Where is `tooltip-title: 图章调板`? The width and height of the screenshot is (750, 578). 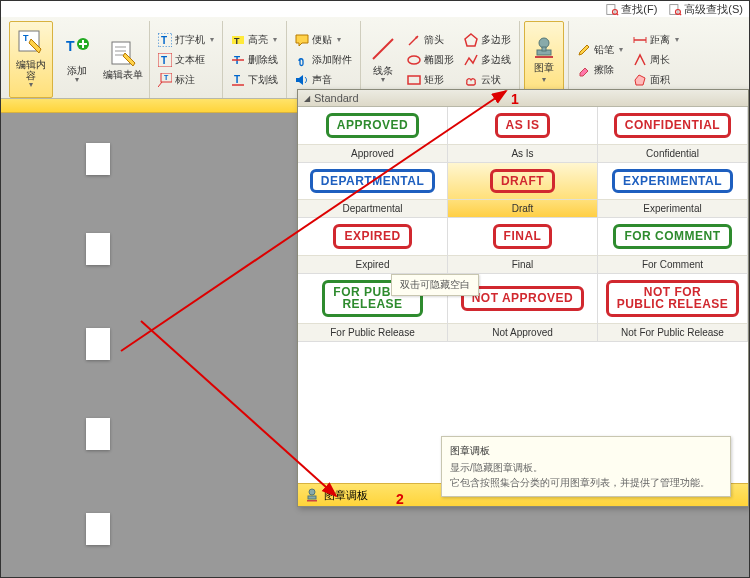 tooltip-title: 图章调板 is located at coordinates (586, 450).